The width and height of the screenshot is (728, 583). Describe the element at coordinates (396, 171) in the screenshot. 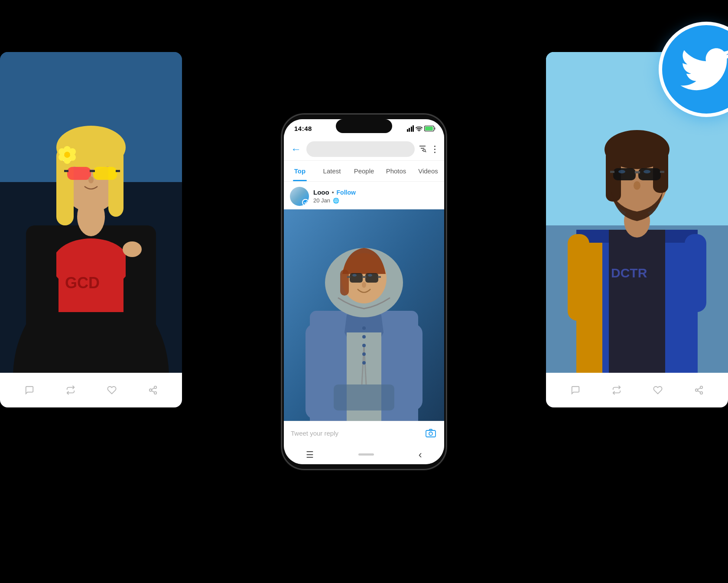

I see `tab-photos: Photos` at that location.